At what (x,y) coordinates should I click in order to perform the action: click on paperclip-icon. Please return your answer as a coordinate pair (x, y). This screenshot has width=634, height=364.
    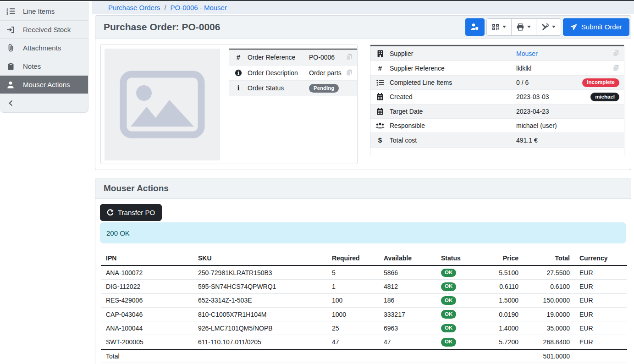
    Looking at the image, I should click on (11, 48).